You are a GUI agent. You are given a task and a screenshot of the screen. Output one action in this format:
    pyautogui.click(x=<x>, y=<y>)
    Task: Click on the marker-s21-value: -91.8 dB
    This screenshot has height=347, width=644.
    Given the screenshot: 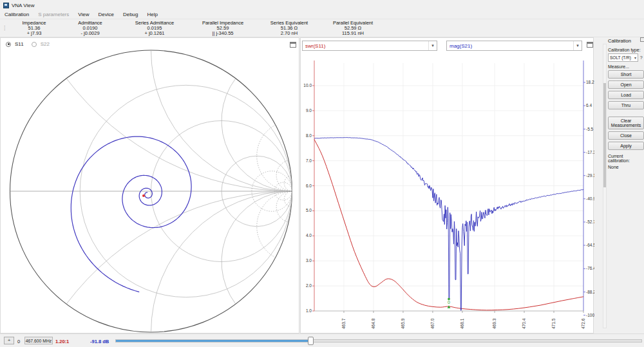 What is the action you would take?
    pyautogui.click(x=99, y=341)
    